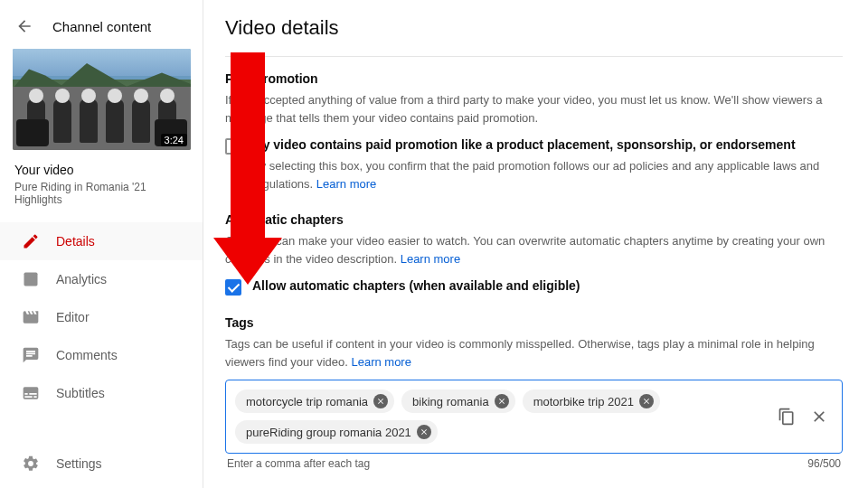  I want to click on video-thumbnail: 3:24, so click(101, 99).